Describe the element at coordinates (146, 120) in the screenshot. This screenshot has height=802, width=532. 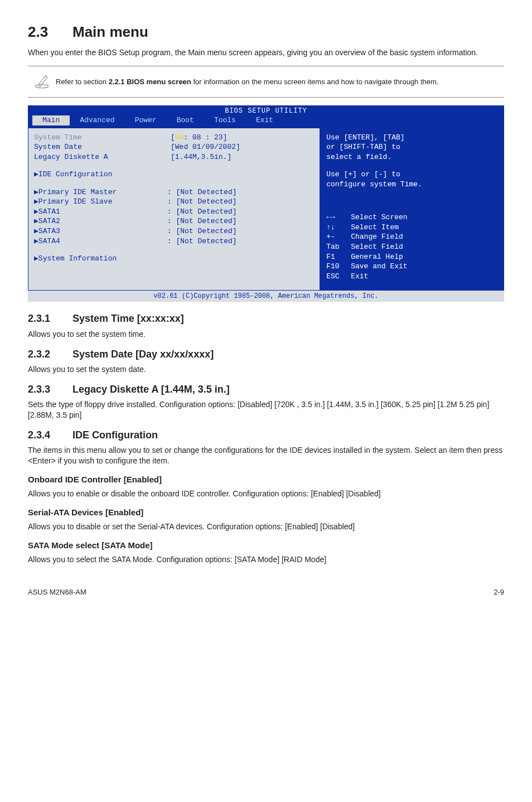
I see `bios-menu-power: Power` at that location.